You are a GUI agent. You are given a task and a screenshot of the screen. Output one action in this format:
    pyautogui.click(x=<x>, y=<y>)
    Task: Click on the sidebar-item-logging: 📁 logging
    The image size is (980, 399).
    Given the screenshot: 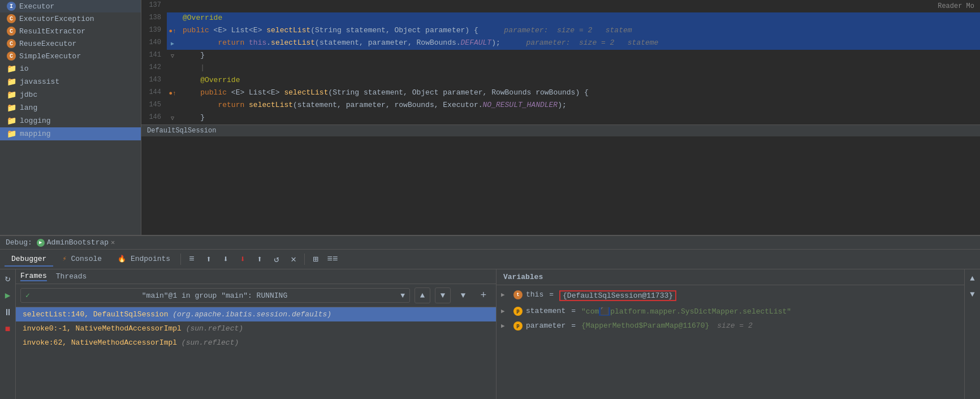 What is the action you would take?
    pyautogui.click(x=70, y=121)
    